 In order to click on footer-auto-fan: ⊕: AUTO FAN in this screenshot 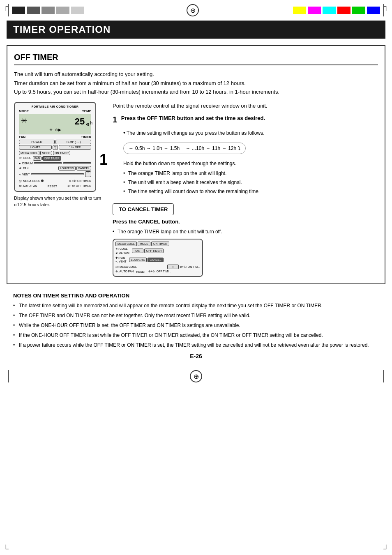, I will do `click(28, 186)`.